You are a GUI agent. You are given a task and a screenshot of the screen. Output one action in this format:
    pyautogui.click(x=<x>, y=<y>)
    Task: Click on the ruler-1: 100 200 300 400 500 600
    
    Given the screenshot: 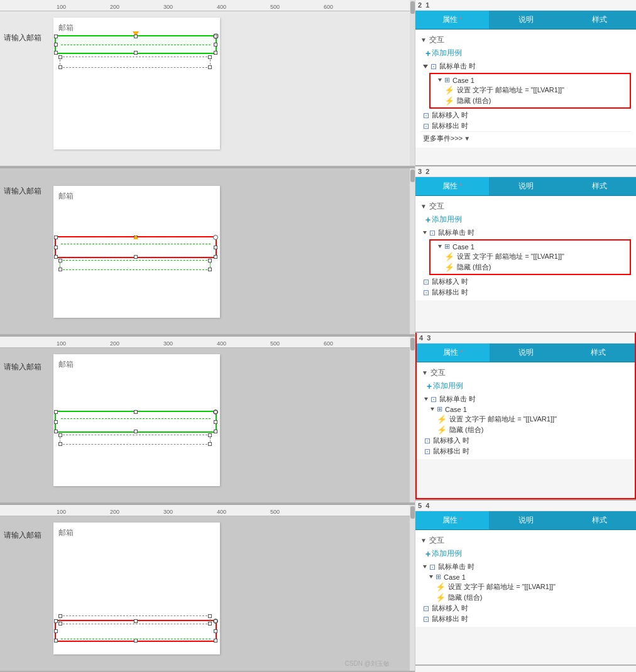 What is the action you would take?
    pyautogui.click(x=205, y=6)
    